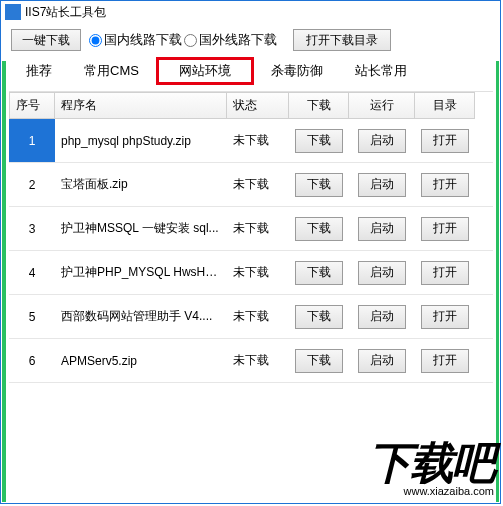 Image resolution: width=503 pixels, height=506 pixels. What do you see at coordinates (251, 229) in the screenshot?
I see `table-row: 3护卫神MSSQL 一键安装 sql...未下载下载启动打开` at bounding box center [251, 229].